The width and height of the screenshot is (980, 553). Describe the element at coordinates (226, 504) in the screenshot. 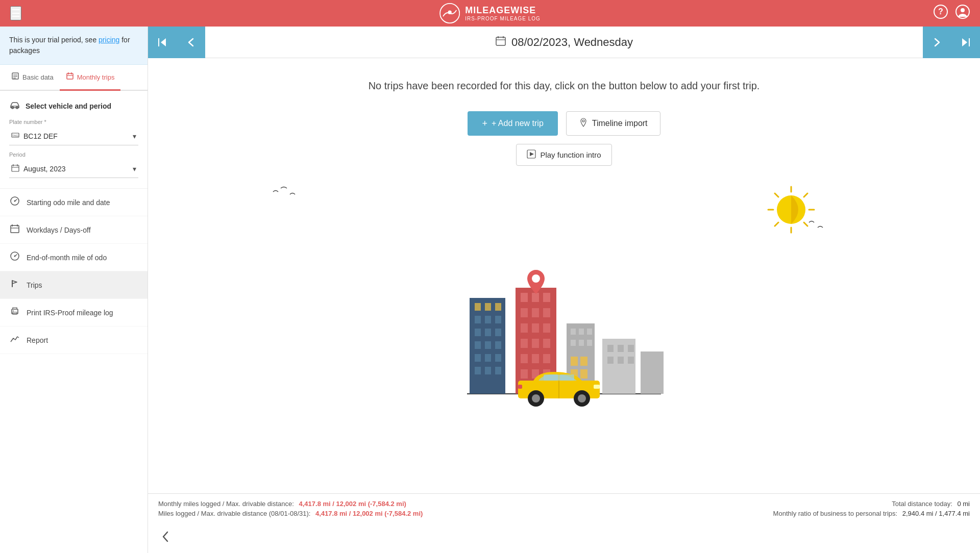

I see `monthly-miles-label: Monthly miles logged / Max. drivable dis…` at that location.